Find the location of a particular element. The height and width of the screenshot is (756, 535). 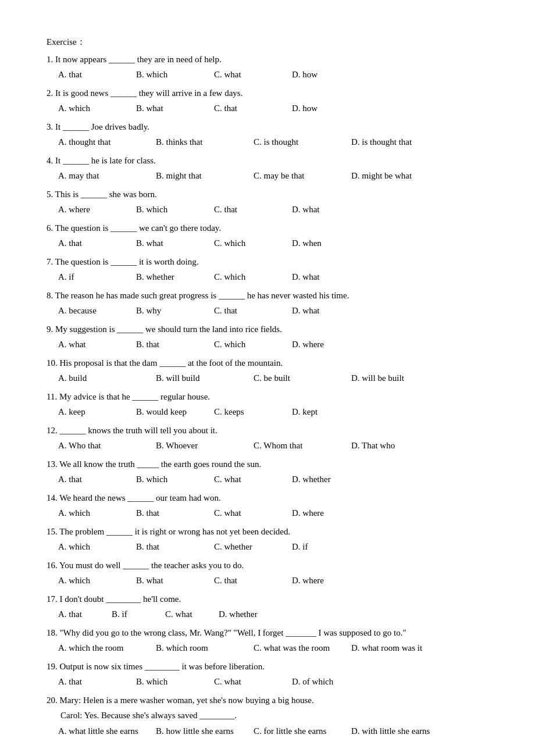

option-16-0: A. which is located at coordinates (90, 581).